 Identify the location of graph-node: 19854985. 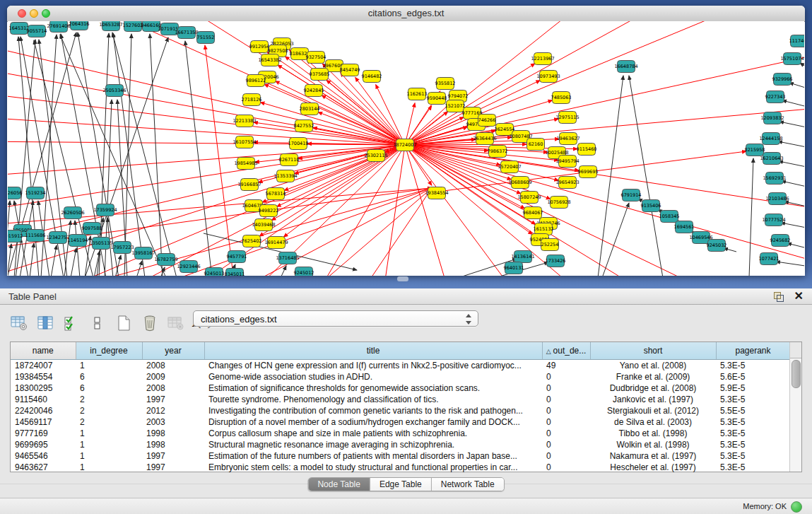
(246, 164).